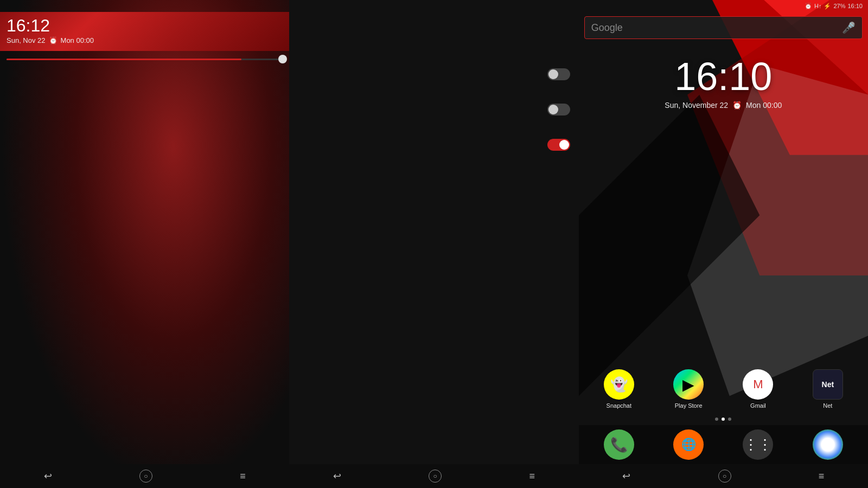 The height and width of the screenshot is (488, 868). I want to click on alarm-home-icon: ⏰, so click(737, 105).